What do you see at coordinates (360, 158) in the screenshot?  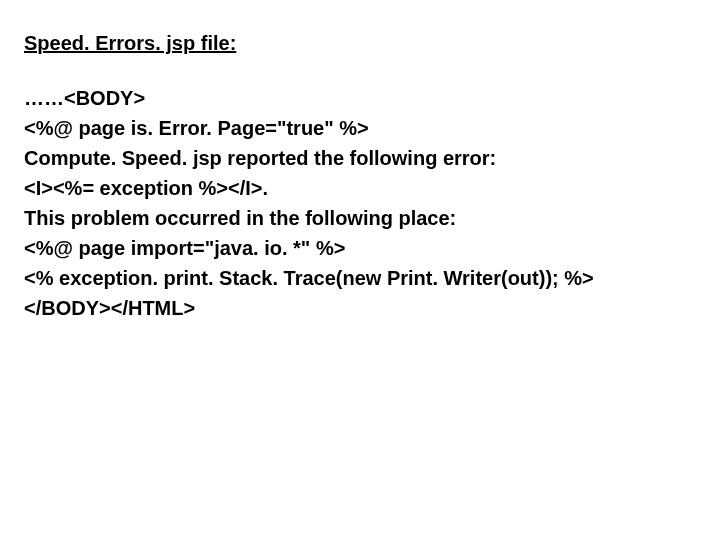 I see `code-line: Compute. Speed. jsp reported the followi…` at bounding box center [360, 158].